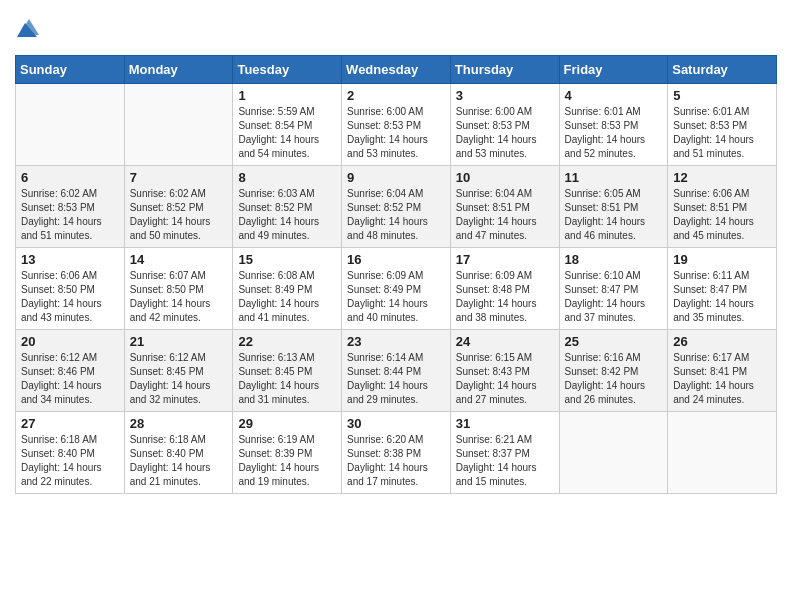  Describe the element at coordinates (70, 371) in the screenshot. I see `calendar-cell: 20Sunrise: 6:12 AM Sunset: 8:46 PM Dayli…` at that location.